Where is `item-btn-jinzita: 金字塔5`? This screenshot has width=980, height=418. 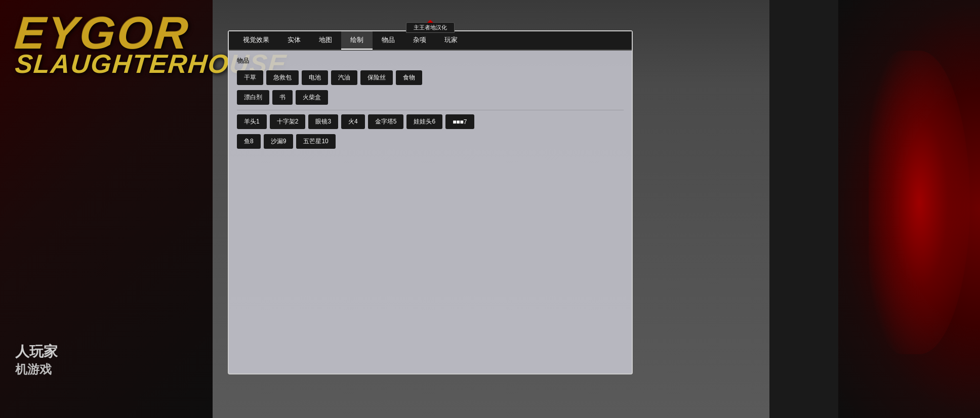 item-btn-jinzita: 金字塔5 is located at coordinates (386, 121).